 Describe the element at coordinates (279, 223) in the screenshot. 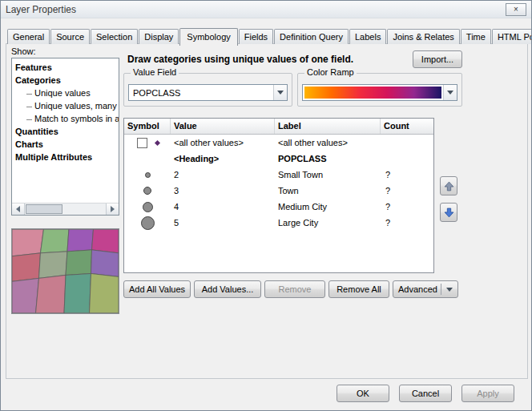

I see `table-row: 5 Large City ?` at that location.